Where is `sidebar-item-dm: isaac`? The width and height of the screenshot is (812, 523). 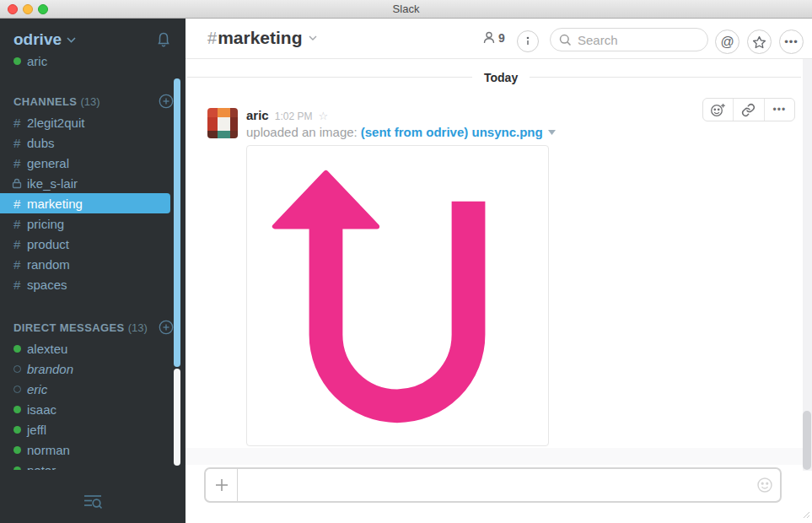
sidebar-item-dm: isaac is located at coordinates (93, 409).